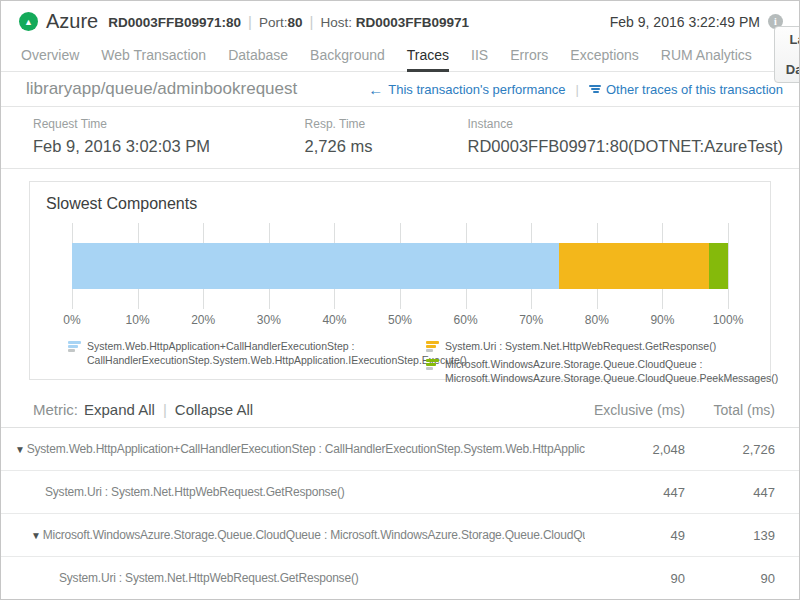  Describe the element at coordinates (706, 55) in the screenshot. I see `tab-rum-analytics: RUM Analytics` at that location.